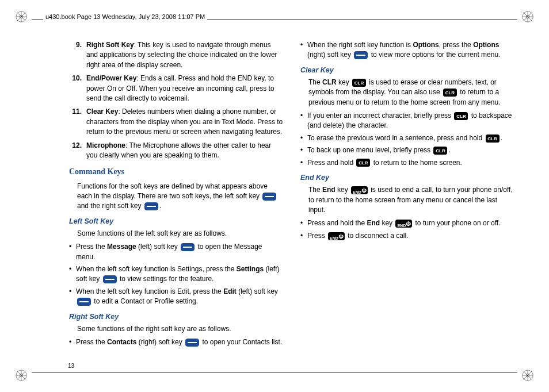 The image size is (549, 392). Describe the element at coordinates (125, 17) in the screenshot. I see `header-meta: u430.book Page 13 Wednesday, July 23, 20…` at that location.